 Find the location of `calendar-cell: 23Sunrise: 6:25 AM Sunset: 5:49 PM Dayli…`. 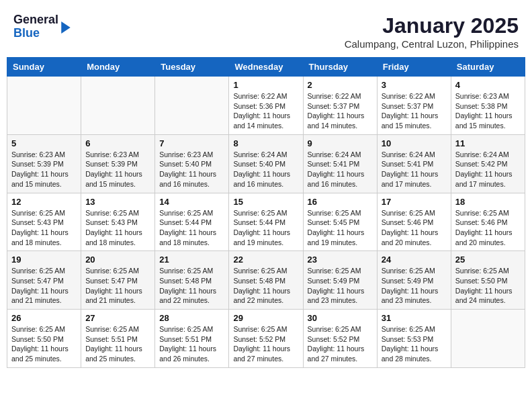

calendar-cell: 23Sunrise: 6:25 AM Sunset: 5:49 PM Dayli… is located at coordinates (340, 281).